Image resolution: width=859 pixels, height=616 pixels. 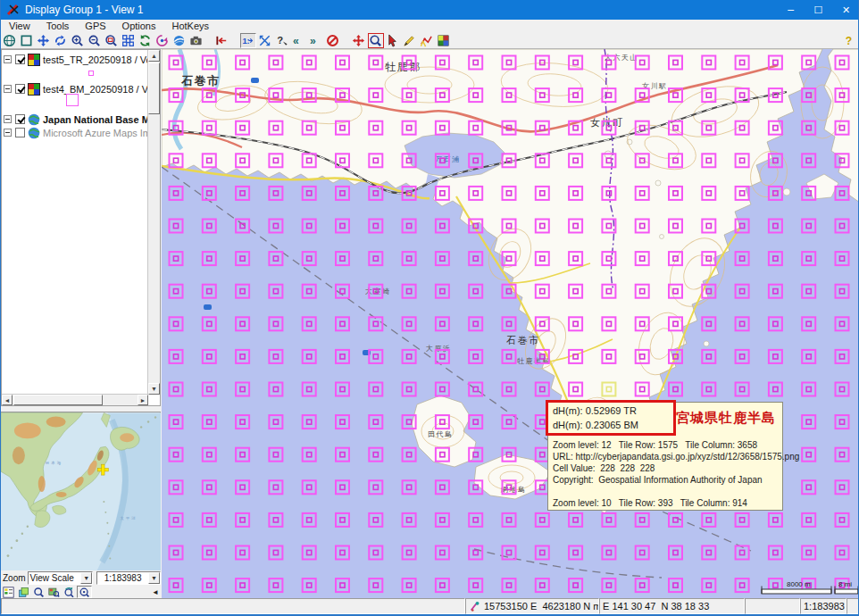 I want to click on help-icon: ?, so click(x=848, y=41).